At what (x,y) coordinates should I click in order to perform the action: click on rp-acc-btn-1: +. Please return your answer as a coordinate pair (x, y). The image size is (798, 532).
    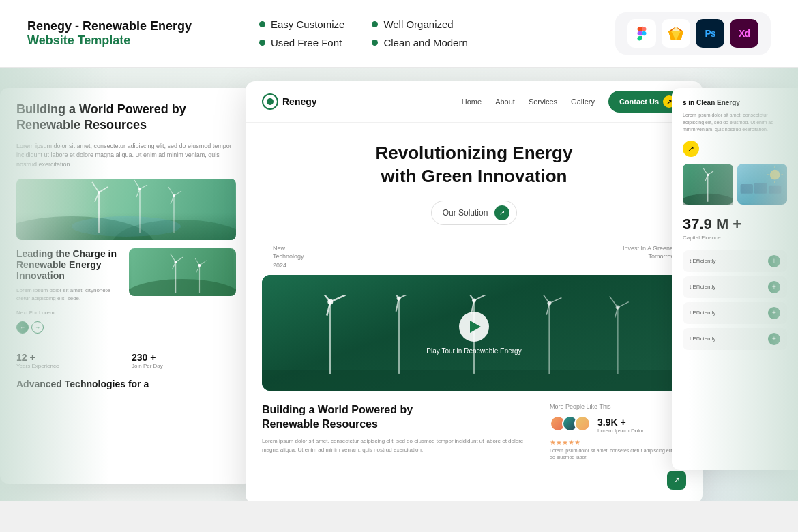
    Looking at the image, I should click on (774, 261).